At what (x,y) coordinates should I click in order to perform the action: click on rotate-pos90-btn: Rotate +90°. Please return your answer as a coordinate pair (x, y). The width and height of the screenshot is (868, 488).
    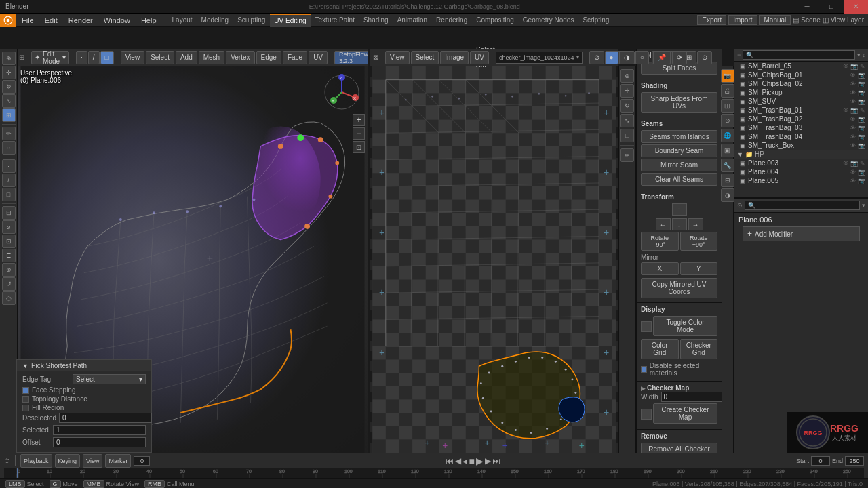
    Looking at the image, I should click on (699, 241).